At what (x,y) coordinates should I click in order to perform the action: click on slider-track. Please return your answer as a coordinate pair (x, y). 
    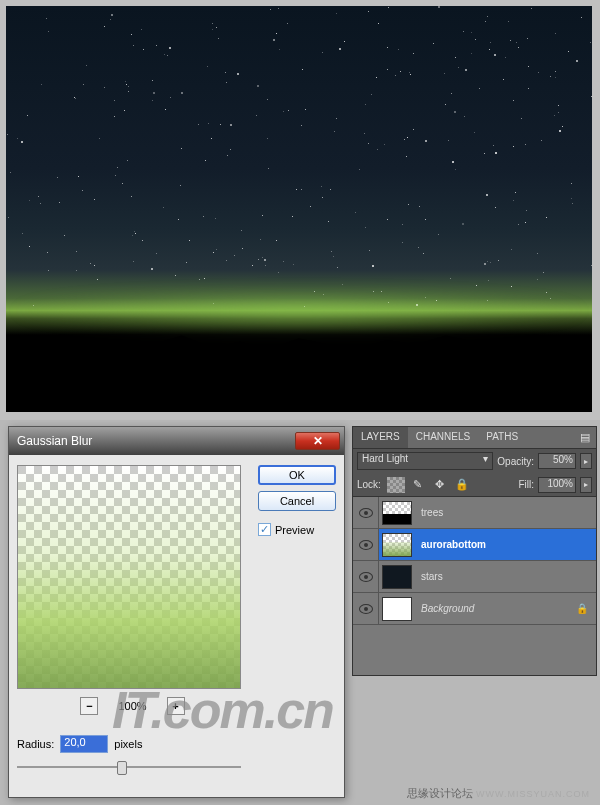
    Looking at the image, I should click on (129, 767).